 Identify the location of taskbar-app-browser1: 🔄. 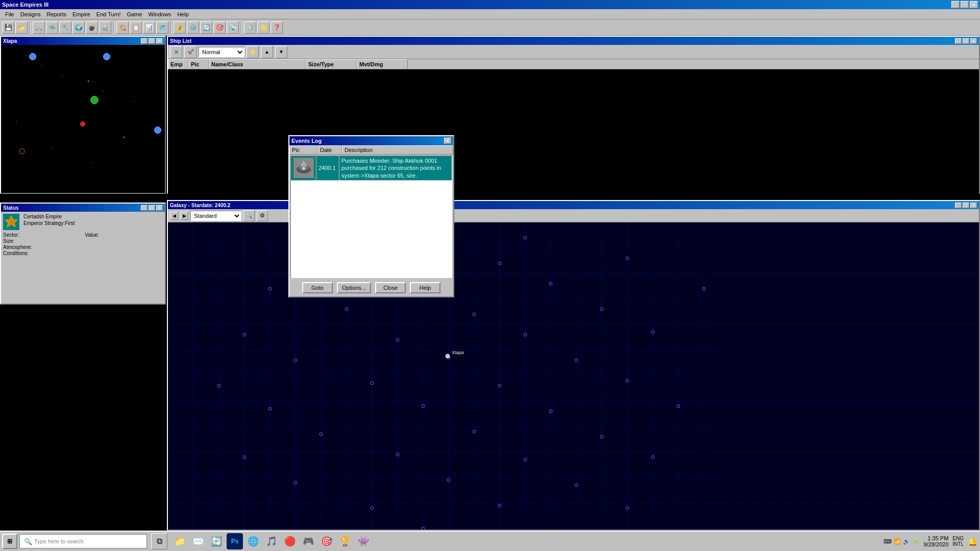
(216, 541).